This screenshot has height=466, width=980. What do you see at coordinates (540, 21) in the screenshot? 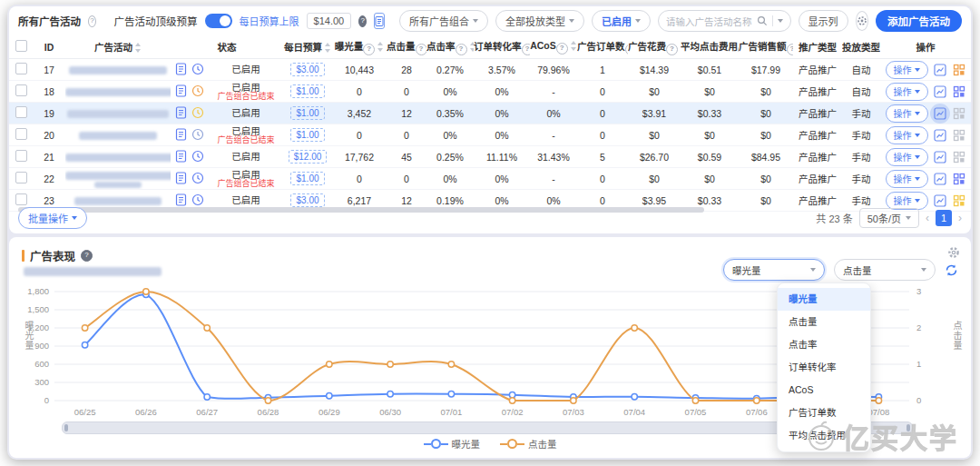
I see `targeting-type-filter-select: 全部投放类型` at bounding box center [540, 21].